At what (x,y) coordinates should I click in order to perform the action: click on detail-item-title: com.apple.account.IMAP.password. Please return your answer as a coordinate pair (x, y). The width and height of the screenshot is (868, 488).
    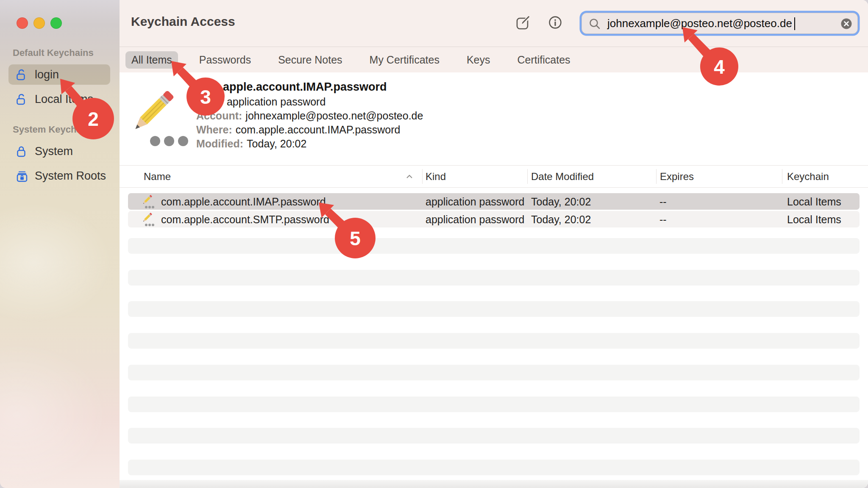
    Looking at the image, I should click on (292, 87).